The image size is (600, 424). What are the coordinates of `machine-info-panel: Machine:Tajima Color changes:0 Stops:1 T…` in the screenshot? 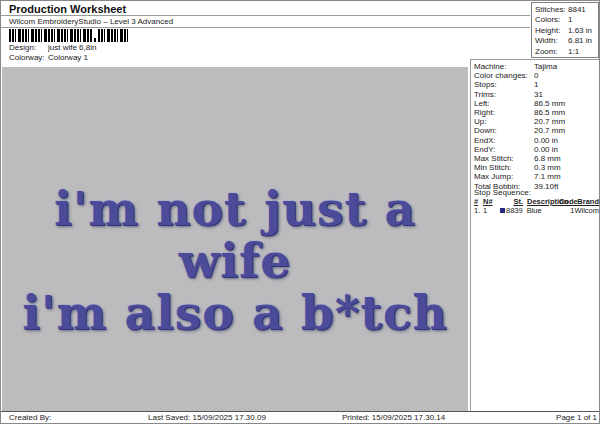 It's located at (537, 126).